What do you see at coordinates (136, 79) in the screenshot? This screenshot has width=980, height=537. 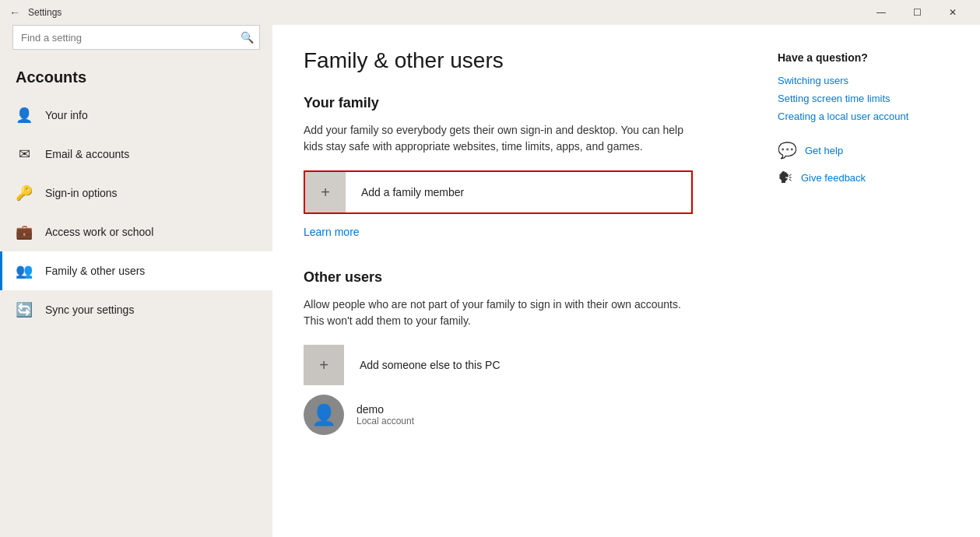 I see `sidebar-section-title: Accounts` at bounding box center [136, 79].